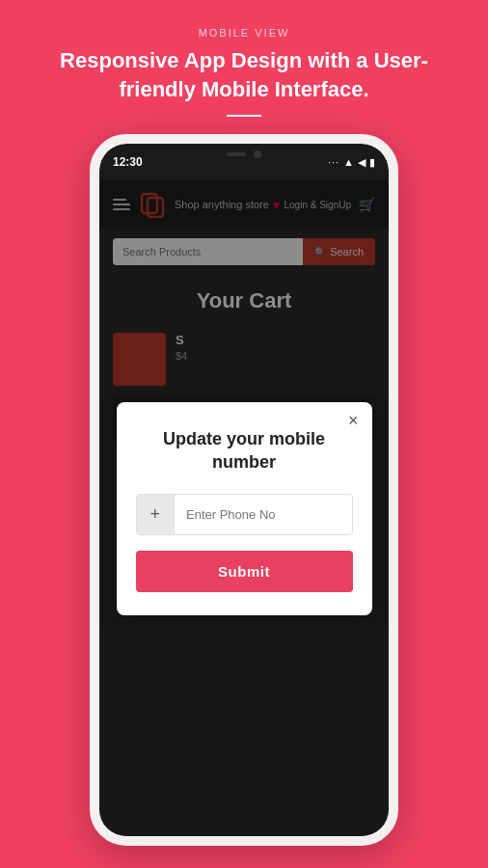  Describe the element at coordinates (245, 515) in the screenshot. I see `phone-input-row: +` at that location.